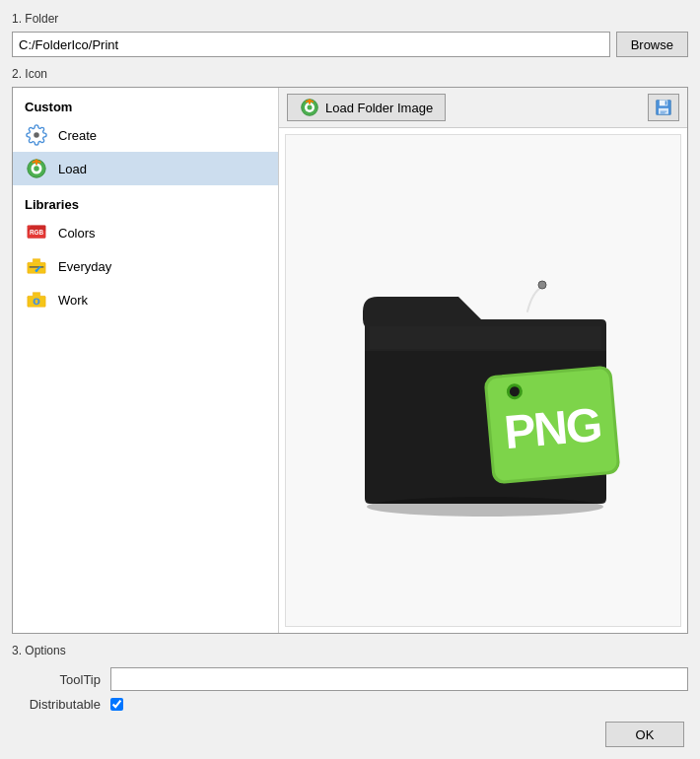 The width and height of the screenshot is (700, 759). Describe the element at coordinates (483, 108) in the screenshot. I see `right-toolbar: Load Folder Image` at that location.